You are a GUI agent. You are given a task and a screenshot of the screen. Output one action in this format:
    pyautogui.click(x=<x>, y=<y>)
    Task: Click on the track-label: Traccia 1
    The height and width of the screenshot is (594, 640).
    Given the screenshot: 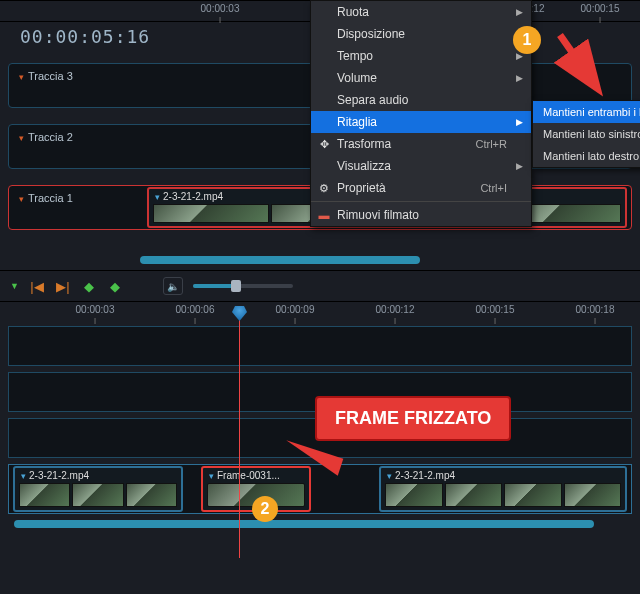 What is the action you would take?
    pyautogui.click(x=46, y=198)
    